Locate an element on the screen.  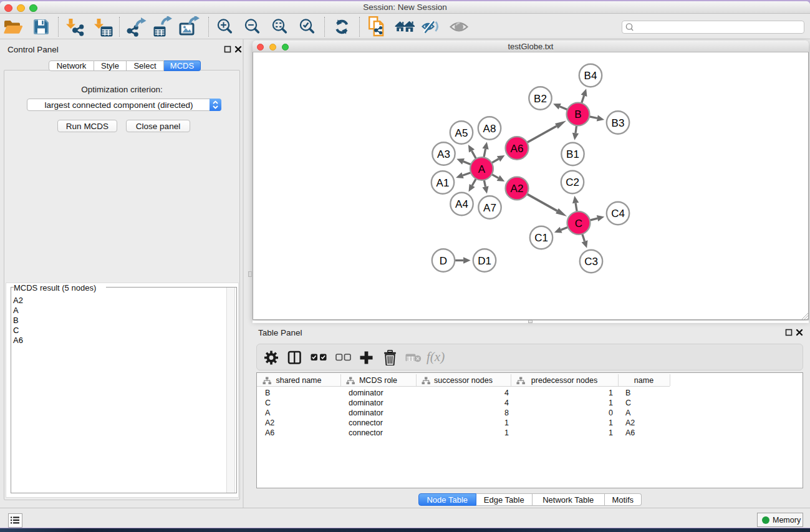
svg-text: D1 is located at coordinates (485, 261).